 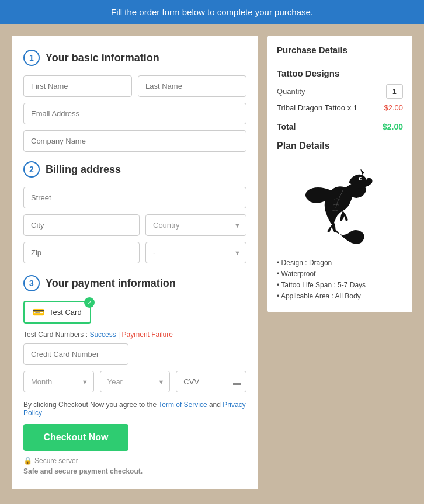 What do you see at coordinates (340, 53) in the screenshot?
I see `purchase-title: Purchase Details` at bounding box center [340, 53].